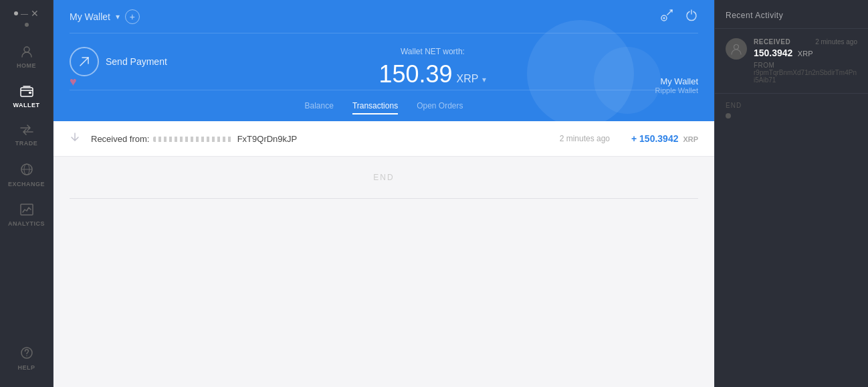 The height and width of the screenshot is (387, 868). What do you see at coordinates (375, 106) in the screenshot?
I see `tab-transactions: Transactions` at bounding box center [375, 106].